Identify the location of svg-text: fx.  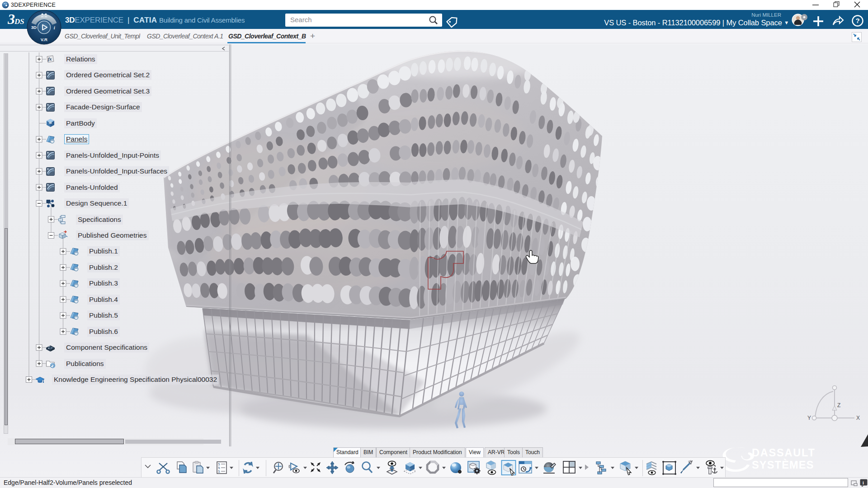
(50, 59).